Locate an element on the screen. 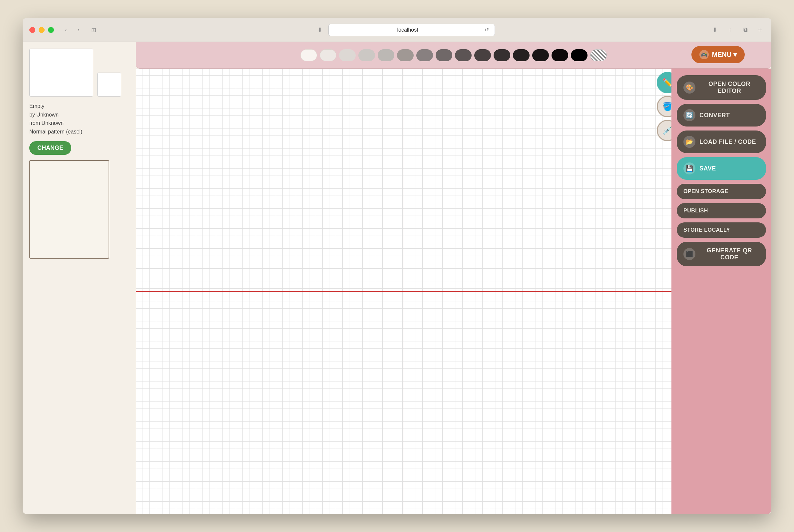  convert-label: CONVERT is located at coordinates (715, 115).